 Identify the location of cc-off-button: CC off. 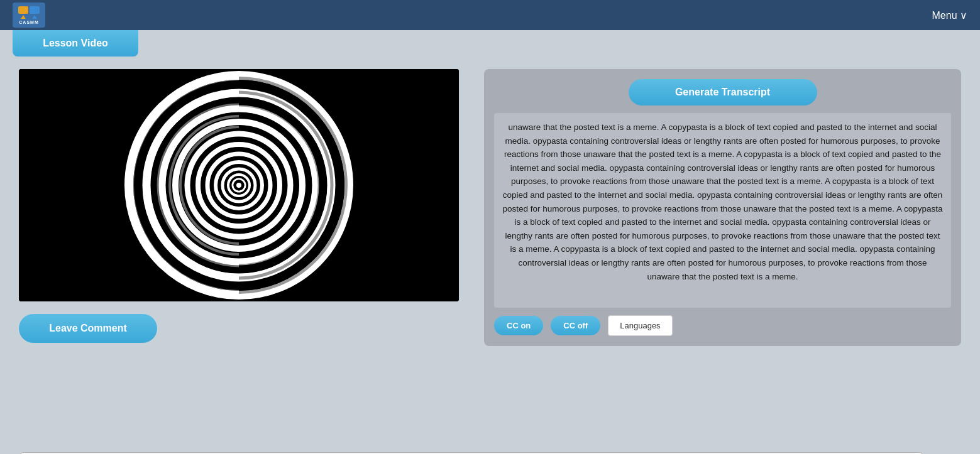
(576, 325).